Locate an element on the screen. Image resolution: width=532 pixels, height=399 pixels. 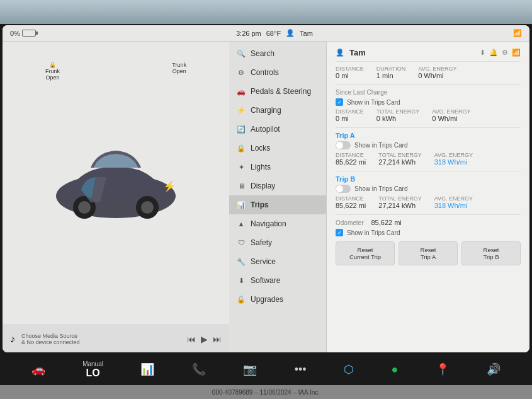
user-header: 👤 Tam ⬇ 🔔 ⚙ 📶 is located at coordinates (428, 55).